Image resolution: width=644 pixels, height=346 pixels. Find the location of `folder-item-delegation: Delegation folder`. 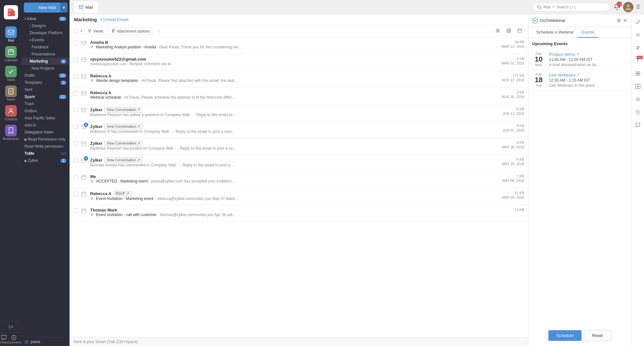

folder-item-delegation: Delegation folder is located at coordinates (46, 132).